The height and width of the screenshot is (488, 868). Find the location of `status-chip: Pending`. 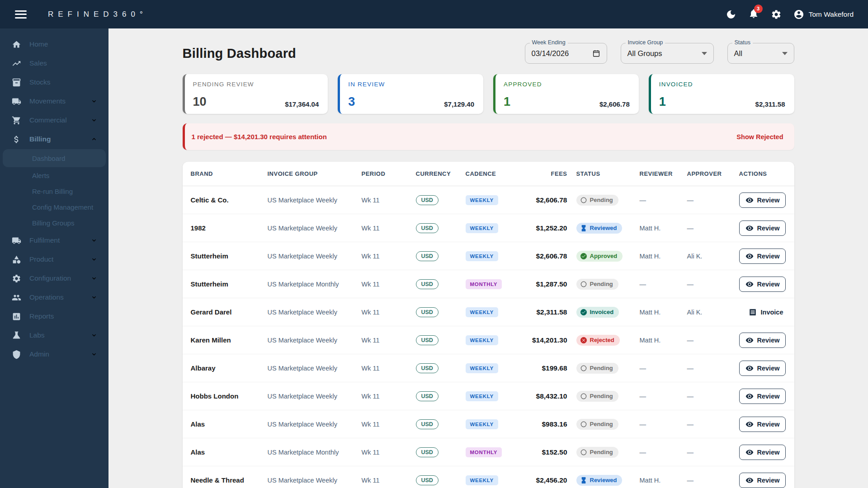

status-chip: Pending is located at coordinates (598, 452).